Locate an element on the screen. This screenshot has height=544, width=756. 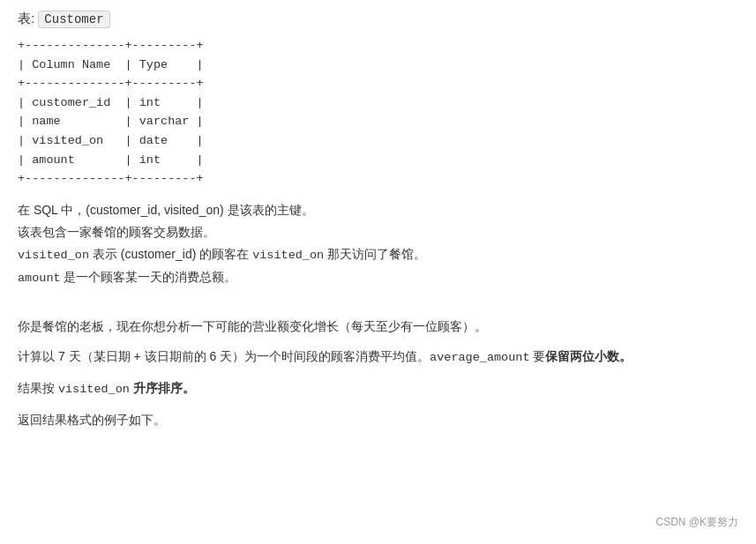
question-line2: 计算以 7 天（某日期 + 该日期前的 6 天）为一个时间段的顾客消费平均值。a… is located at coordinates (378, 357).